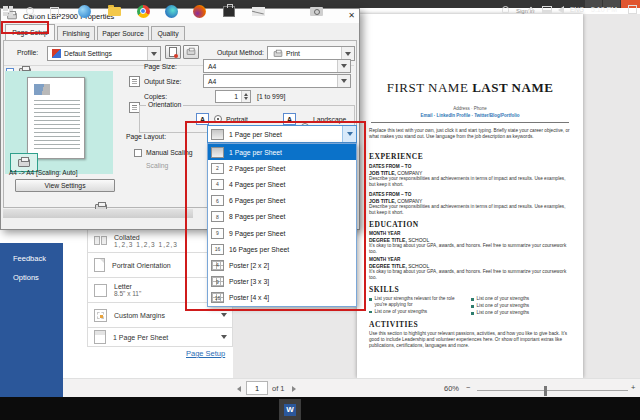  Describe the element at coordinates (472, 314) in the screenshot. I see `bullet-icon` at that location.